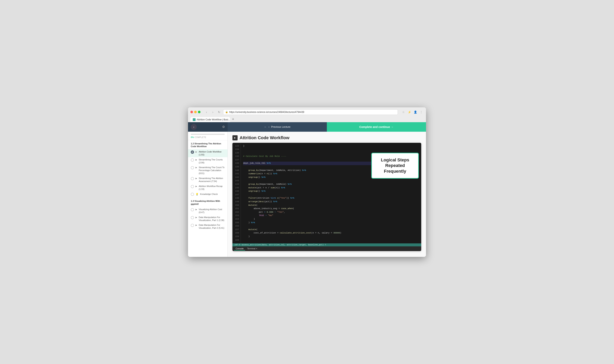 This screenshot has height=364, width=614. I want to click on bulb-icon: 💡, so click(197, 194).